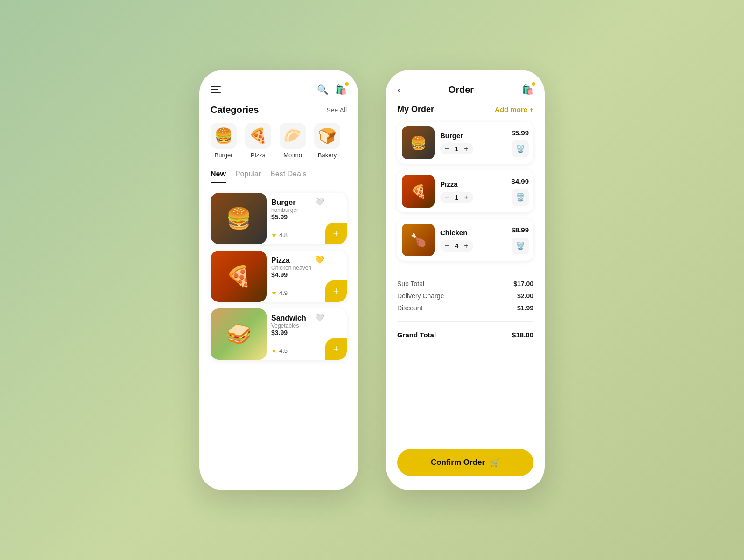 The width and height of the screenshot is (744, 560). Describe the element at coordinates (336, 291) in the screenshot. I see `add-button-pizza: +` at that location.